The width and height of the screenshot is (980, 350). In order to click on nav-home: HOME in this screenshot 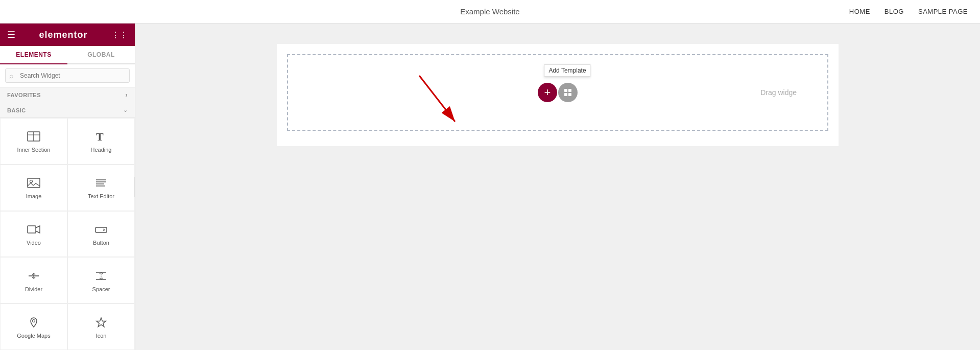, I will do `click(860, 11)`.